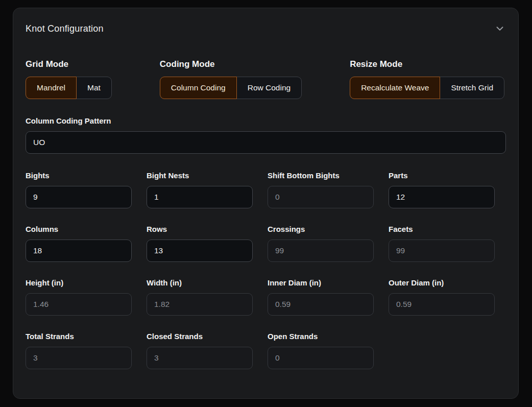 This screenshot has width=532, height=407. Describe the element at coordinates (200, 304) in the screenshot. I see `width-in-input` at that location.